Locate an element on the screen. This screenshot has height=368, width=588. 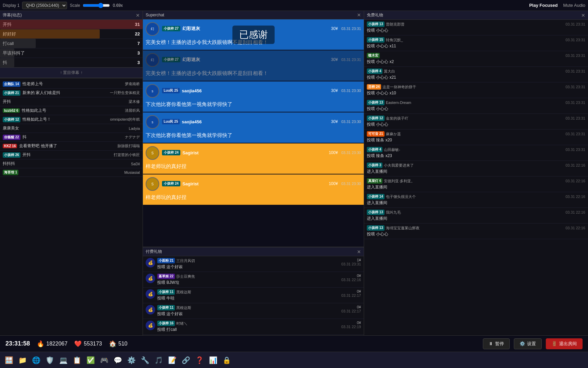
taskbar-icon-8: 💬 is located at coordinates (118, 360).